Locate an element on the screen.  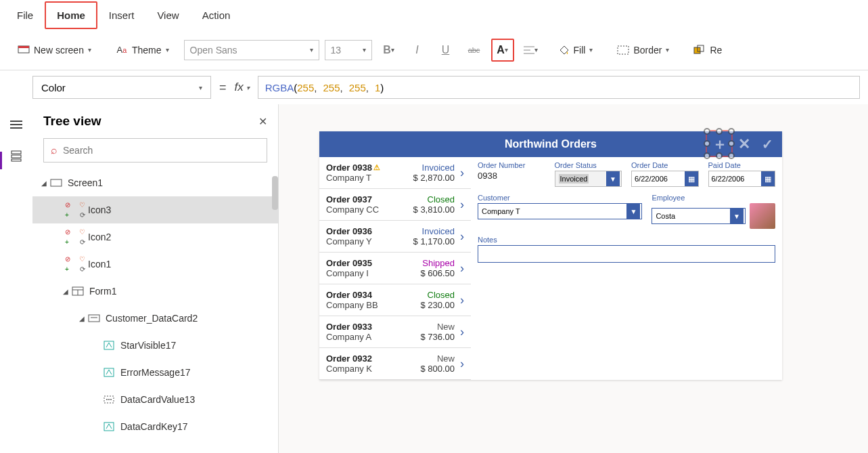
employee-label: Employee is located at coordinates (713, 198).